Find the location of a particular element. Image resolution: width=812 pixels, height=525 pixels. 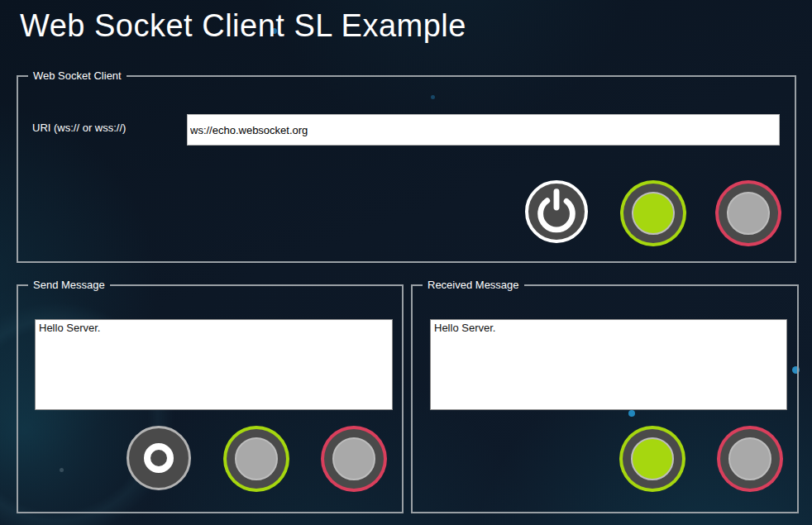

uri-input is located at coordinates (483, 130).